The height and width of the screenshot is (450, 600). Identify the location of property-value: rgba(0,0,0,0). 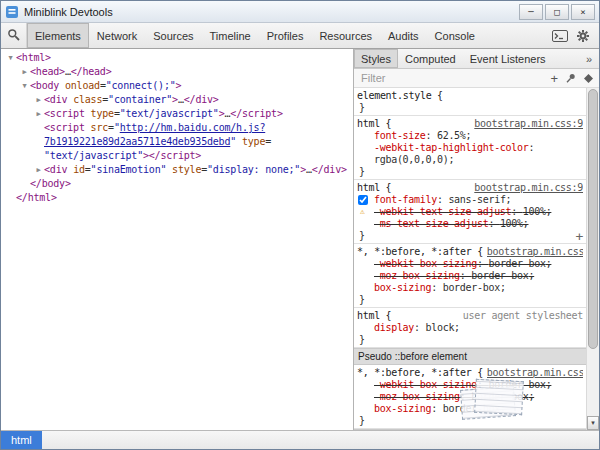
(411, 160).